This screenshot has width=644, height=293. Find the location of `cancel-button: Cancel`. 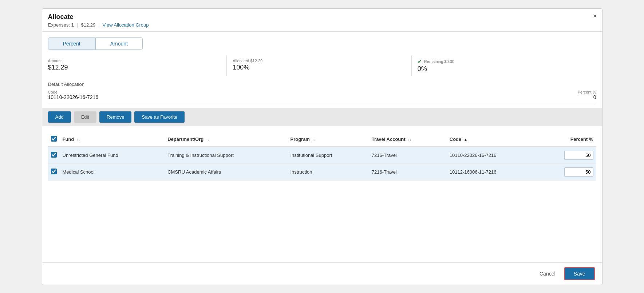

cancel-button: Cancel is located at coordinates (548, 274).